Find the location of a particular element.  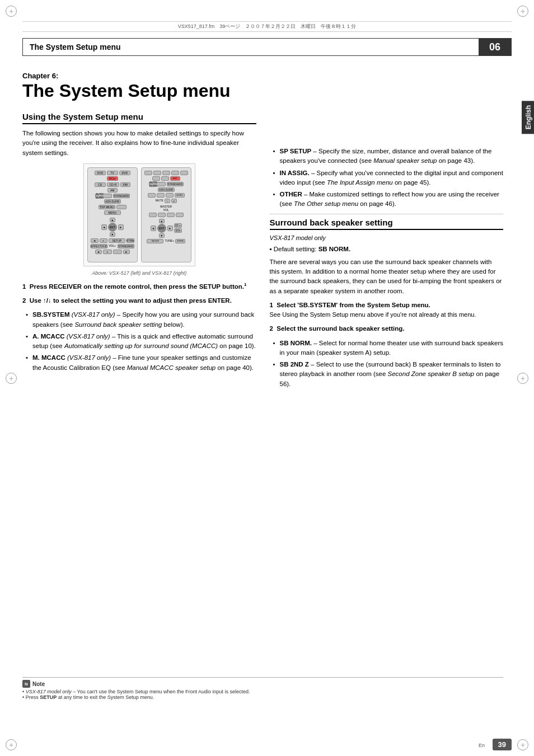

remote-diagram: DVD TV DVR RCvr CD CD-R F88 AM AUTO is located at coordinates (139, 215).